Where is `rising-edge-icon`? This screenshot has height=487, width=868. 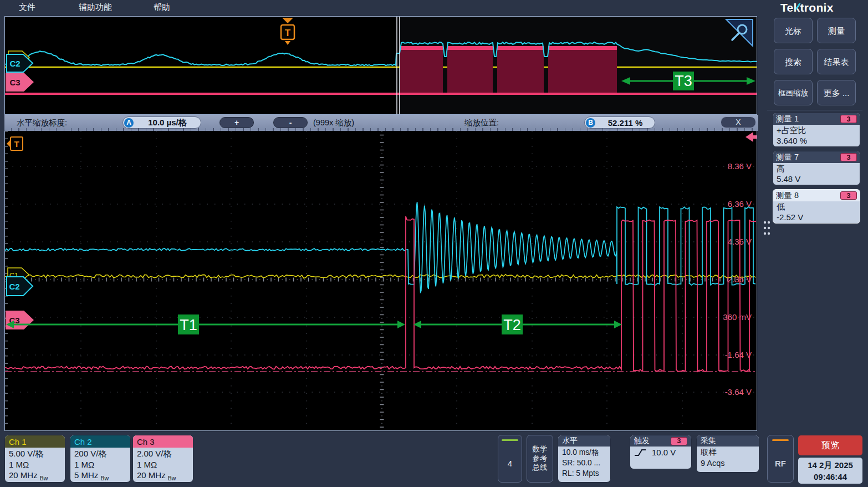 rising-edge-icon is located at coordinates (640, 453).